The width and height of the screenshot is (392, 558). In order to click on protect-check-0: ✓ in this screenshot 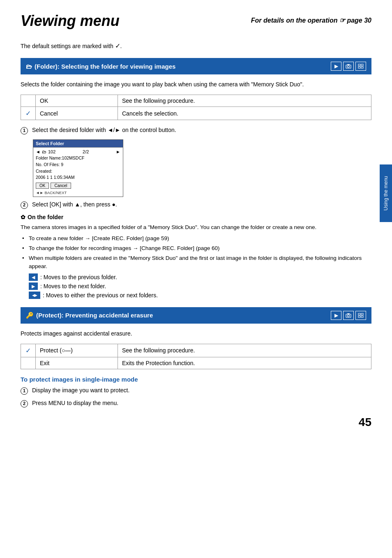, I will do `click(28, 350)`.